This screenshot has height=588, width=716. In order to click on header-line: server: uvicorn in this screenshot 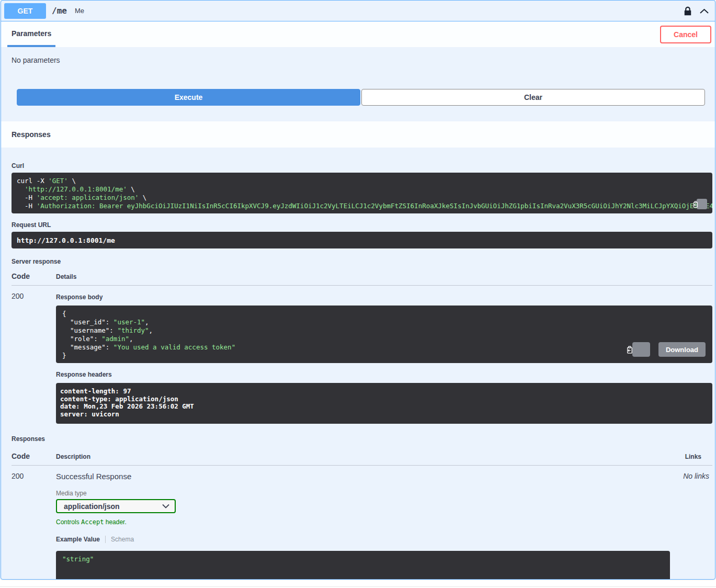, I will do `click(384, 414)`.